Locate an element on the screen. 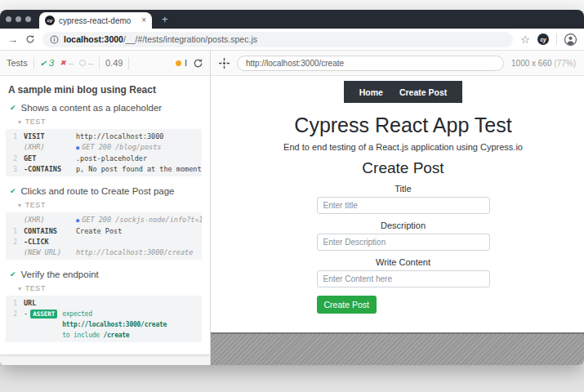 This screenshot has width=584, height=392. avatar-icon is located at coordinates (570, 39).